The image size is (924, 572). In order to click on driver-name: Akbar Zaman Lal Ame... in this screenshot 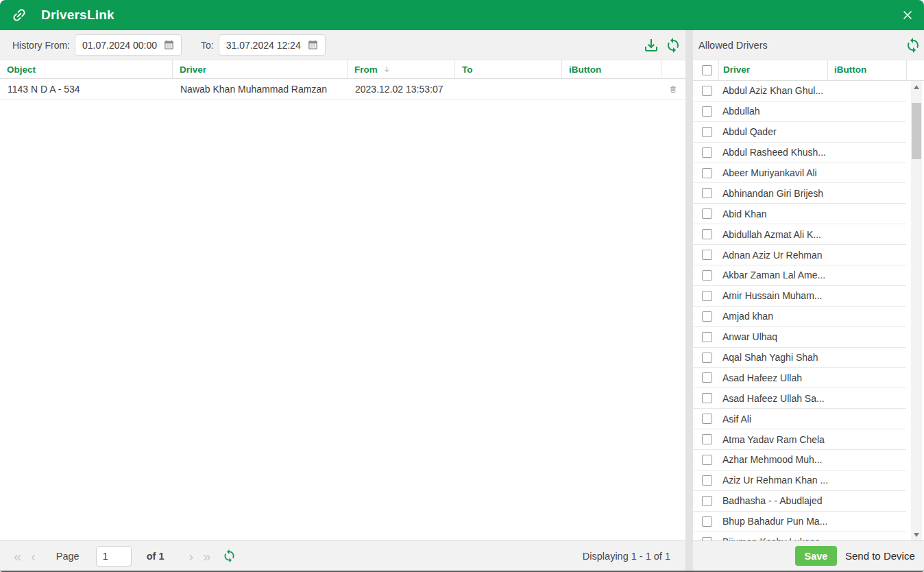, I will do `click(774, 275)`.